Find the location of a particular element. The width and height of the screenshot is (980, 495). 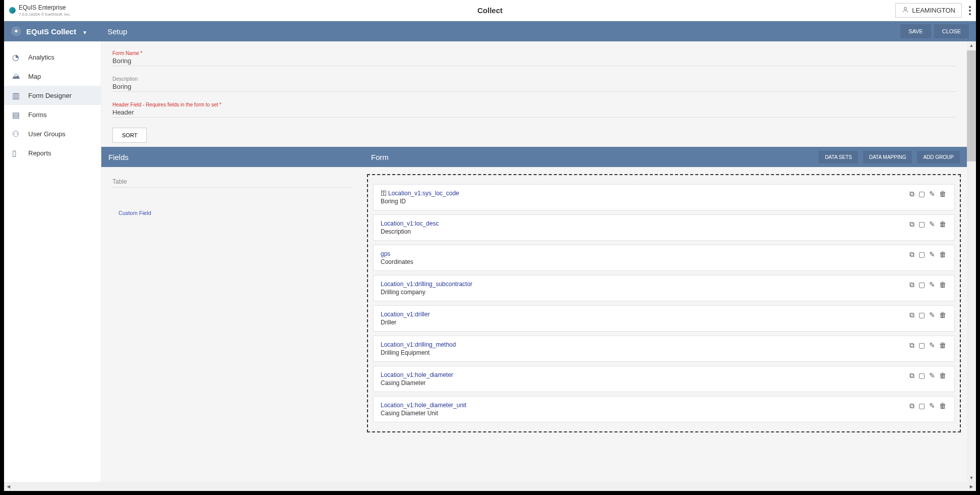

sidebar-item-reports: Reports is located at coordinates (52, 153).